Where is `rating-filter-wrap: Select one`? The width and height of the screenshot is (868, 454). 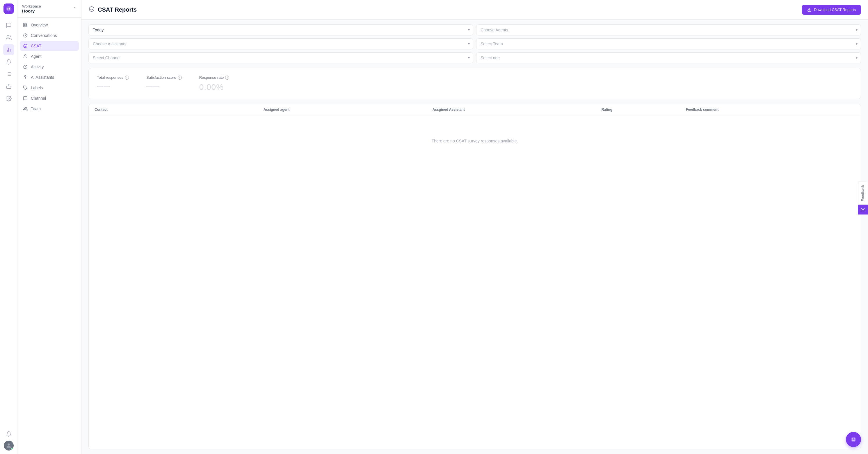
rating-filter-wrap: Select one is located at coordinates (669, 58).